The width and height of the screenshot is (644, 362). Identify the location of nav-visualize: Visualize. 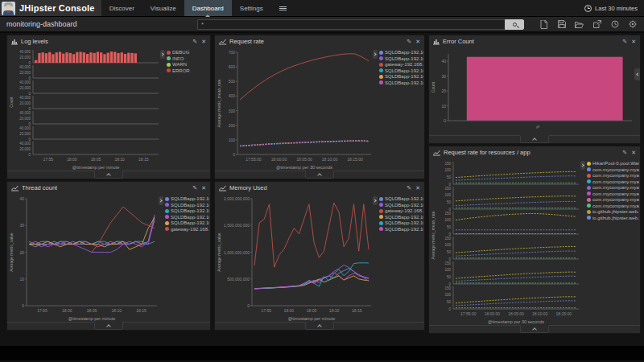
(163, 8).